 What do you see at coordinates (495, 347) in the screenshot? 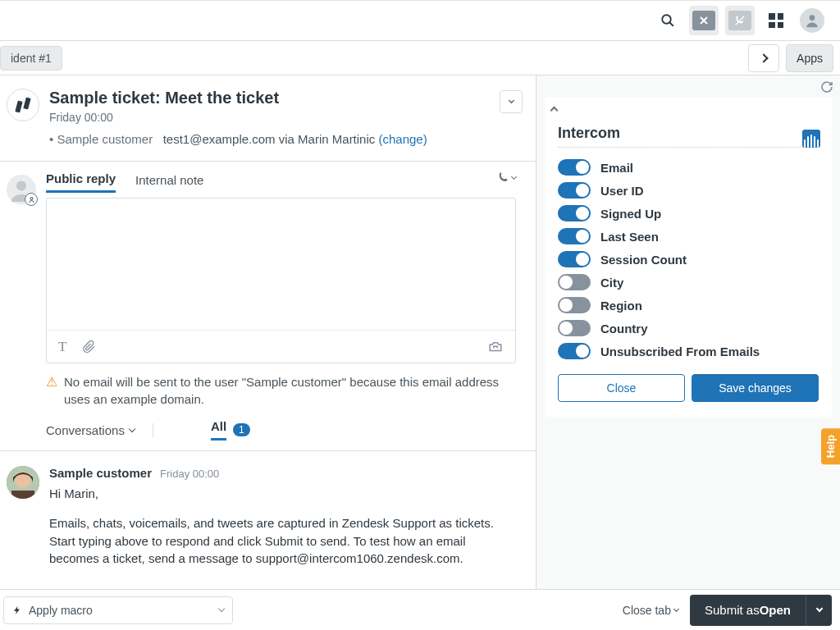
I see `integration-button` at bounding box center [495, 347].